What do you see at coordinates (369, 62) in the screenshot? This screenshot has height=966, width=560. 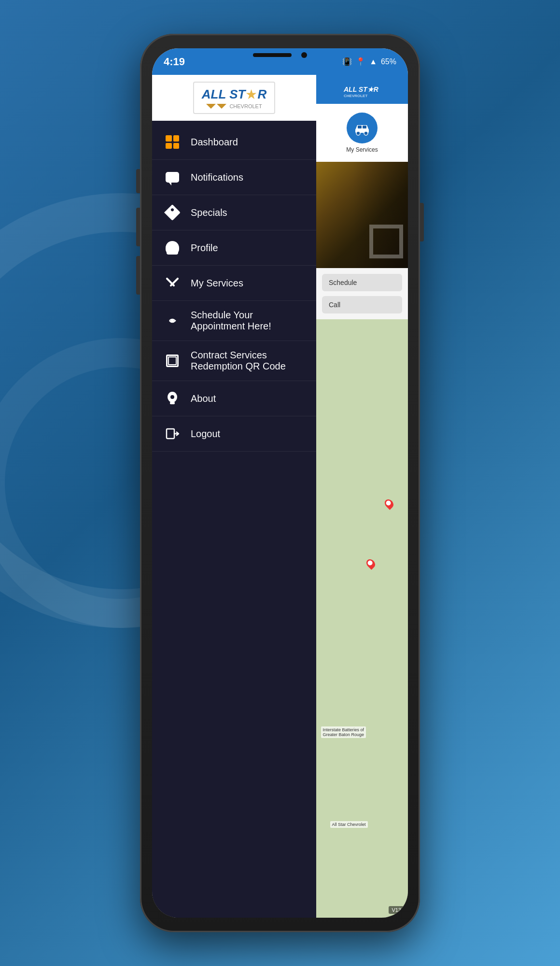 I see `status-icons: 📳 📍 ▲ 65%` at bounding box center [369, 62].